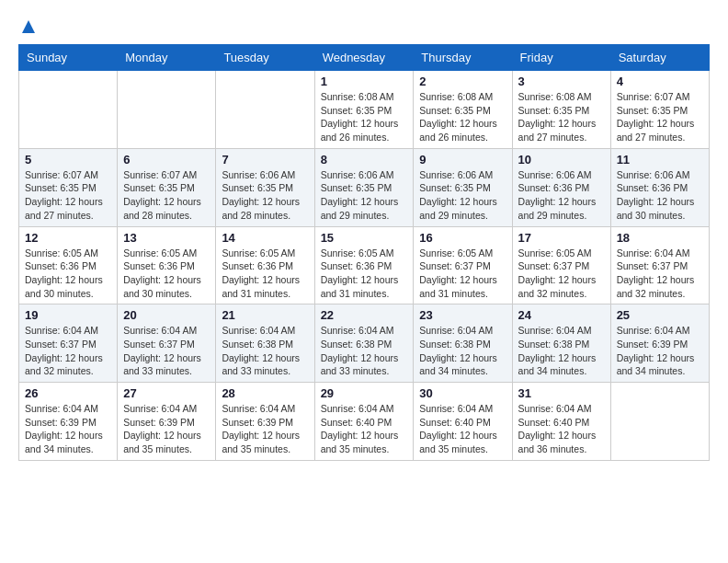 The height and width of the screenshot is (563, 728). What do you see at coordinates (265, 265) in the screenshot?
I see `calendar-cell: 14Sunrise: 6:05 AM Sunset: 6:36 PM Dayli…` at bounding box center [265, 265].